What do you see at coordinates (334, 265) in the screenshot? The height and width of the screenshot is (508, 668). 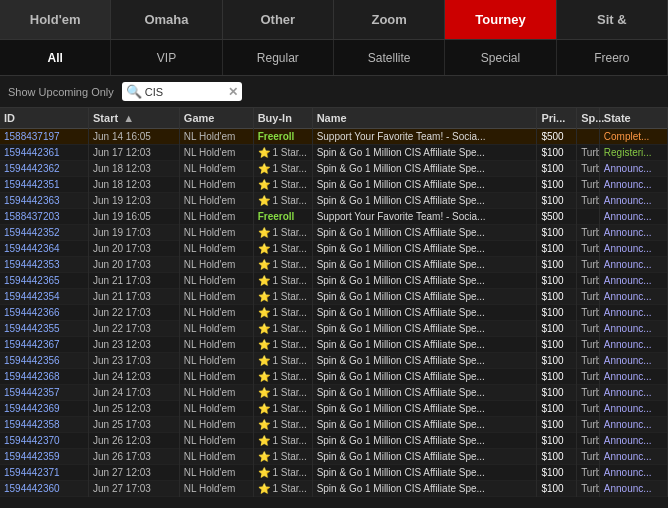 I see `table-row: 1594442353 Jun 20 17:03 NL Hold'em ⭐ 1 S…` at bounding box center [334, 265].